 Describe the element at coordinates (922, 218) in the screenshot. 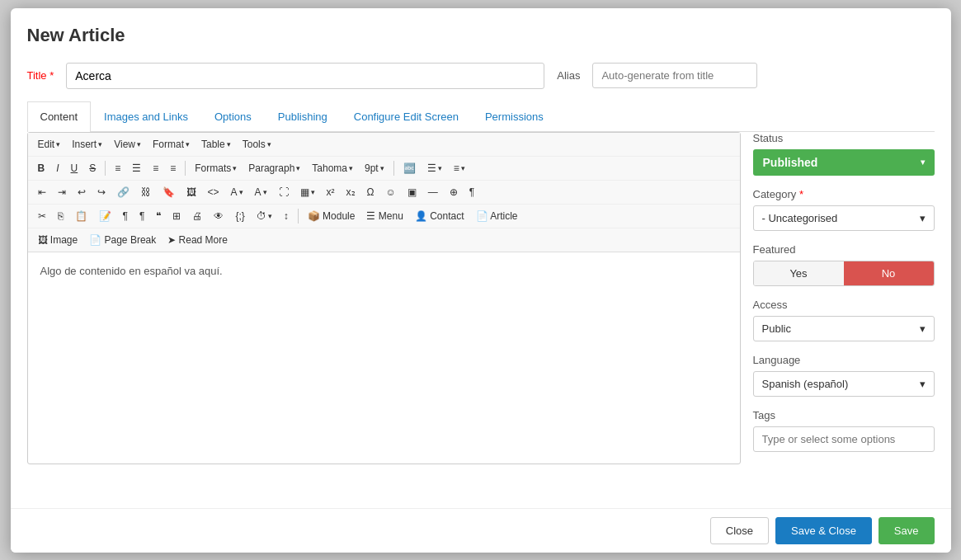

I see `category-caret-icon: ▾` at that location.